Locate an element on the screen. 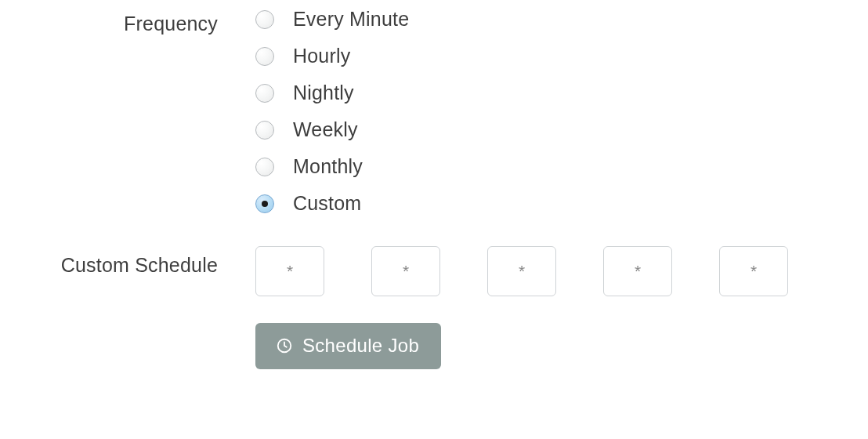 Image resolution: width=868 pixels, height=439 pixels. frequency-label: Frequency is located at coordinates (128, 21).